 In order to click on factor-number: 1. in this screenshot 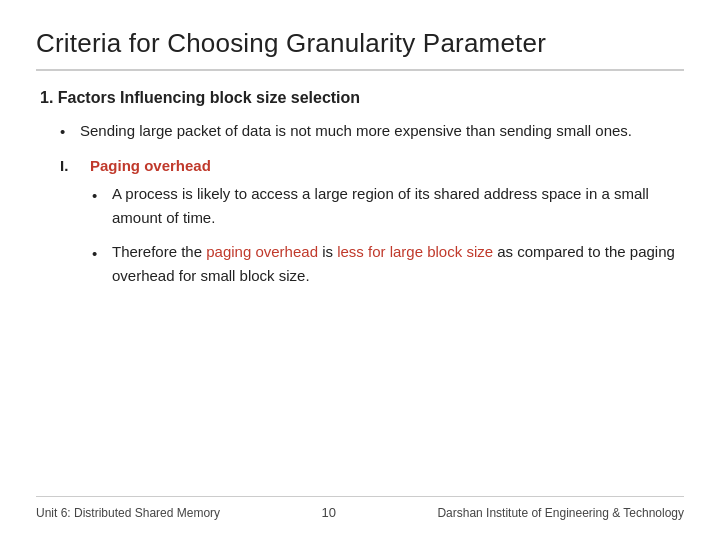, I will do `click(46, 98)`.